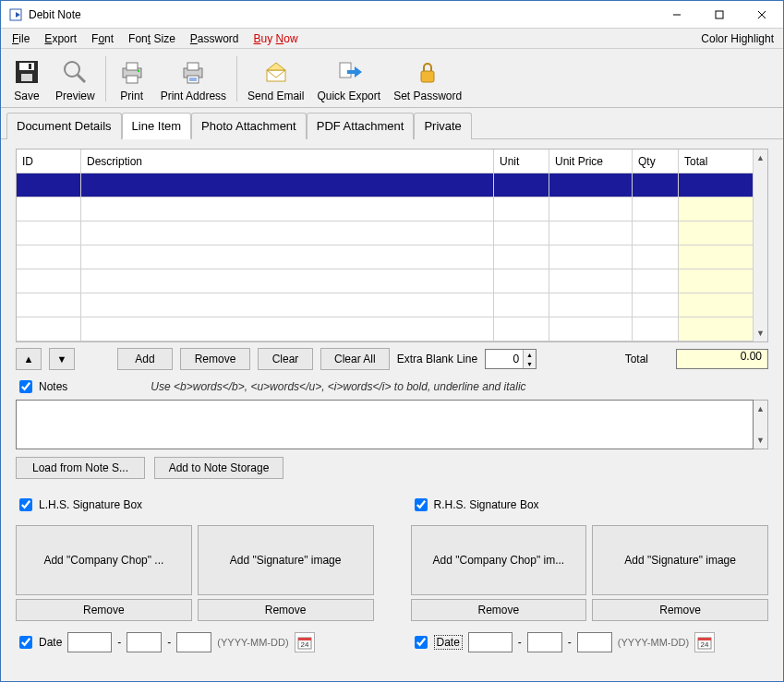  I want to click on window-title: Debit Note, so click(55, 15).